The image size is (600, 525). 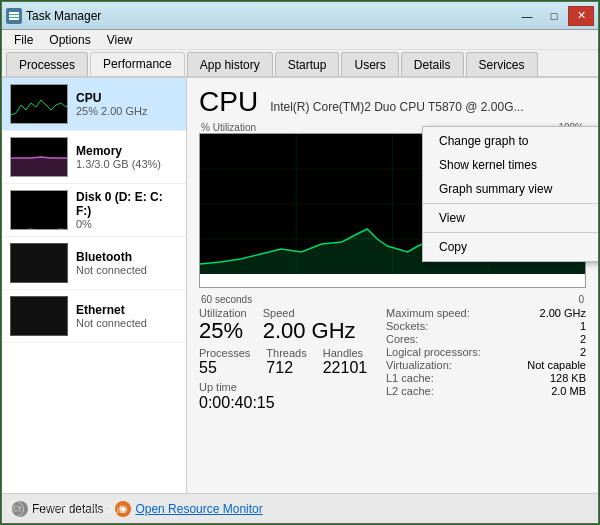 I want to click on ctx-show-kernel: Show kernel times, so click(x=510, y=165).